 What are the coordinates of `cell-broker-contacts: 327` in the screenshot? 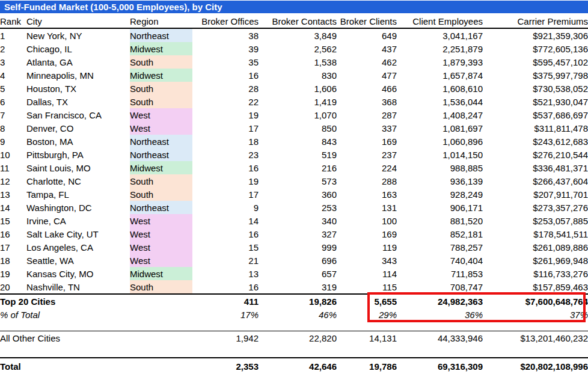 It's located at (298, 234).